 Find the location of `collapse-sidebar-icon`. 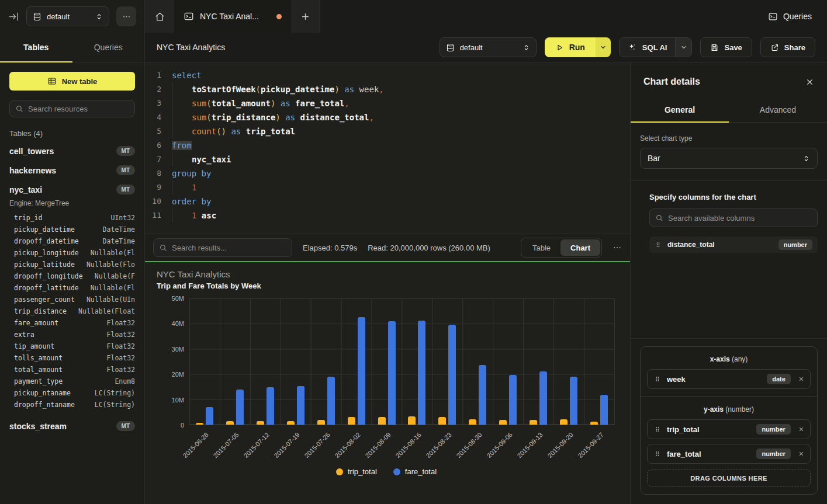

collapse-sidebar-icon is located at coordinates (14, 16).